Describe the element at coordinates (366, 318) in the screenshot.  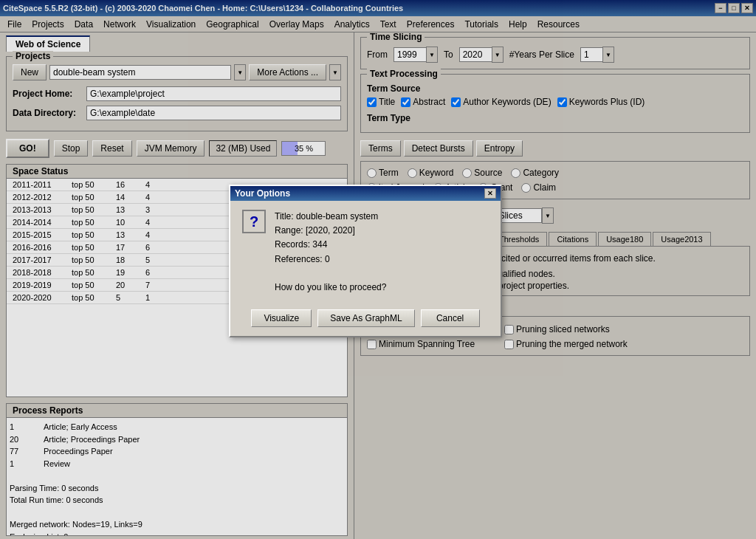
I see `save-graphml-button: Save As GraphML` at that location.